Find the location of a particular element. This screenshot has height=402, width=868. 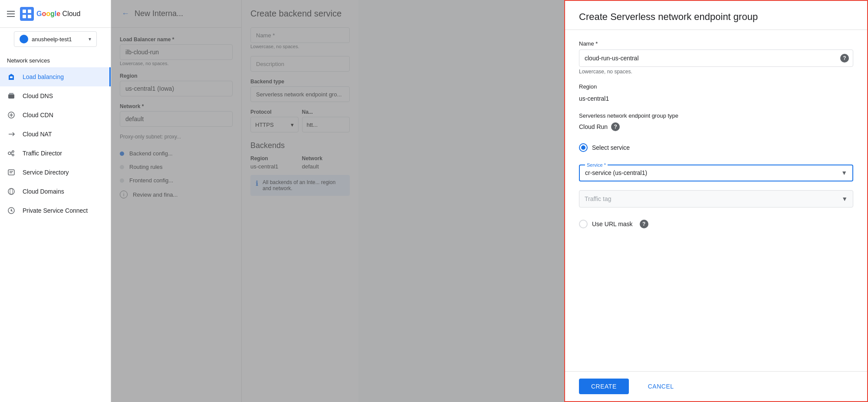

sidebar-item-cloud-nat: Cloud NAT is located at coordinates (56, 134).